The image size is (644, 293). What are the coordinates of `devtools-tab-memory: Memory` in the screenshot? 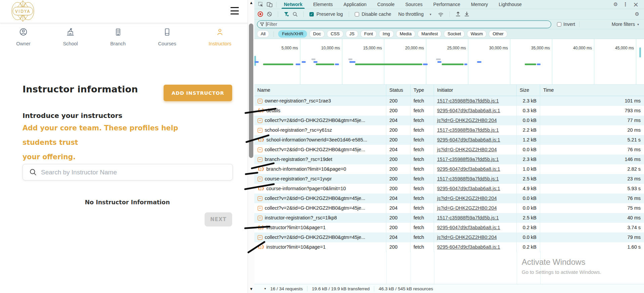 It's located at (480, 4).